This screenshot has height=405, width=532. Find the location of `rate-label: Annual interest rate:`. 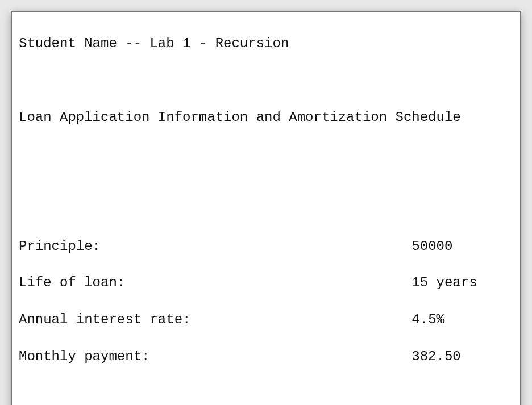

rate-label: Annual interest rate: is located at coordinates (105, 319).